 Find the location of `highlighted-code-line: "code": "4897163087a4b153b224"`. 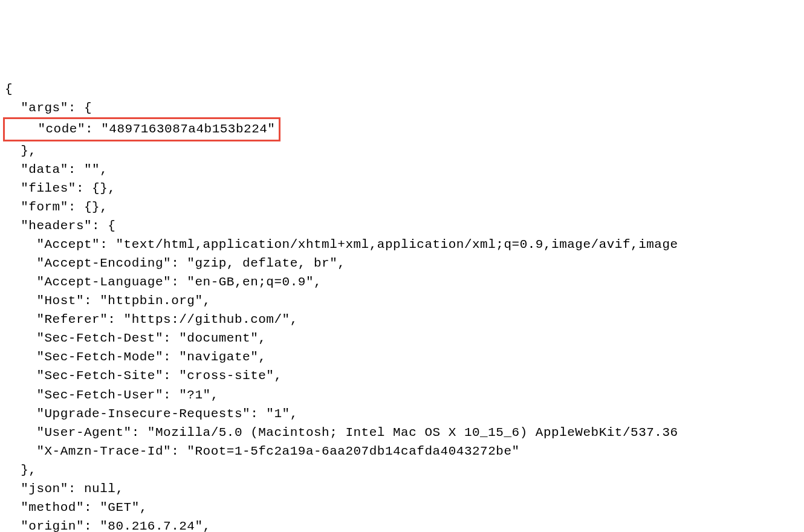

highlighted-code-line: "code": "4897163087a4b153b224" is located at coordinates (141, 129).